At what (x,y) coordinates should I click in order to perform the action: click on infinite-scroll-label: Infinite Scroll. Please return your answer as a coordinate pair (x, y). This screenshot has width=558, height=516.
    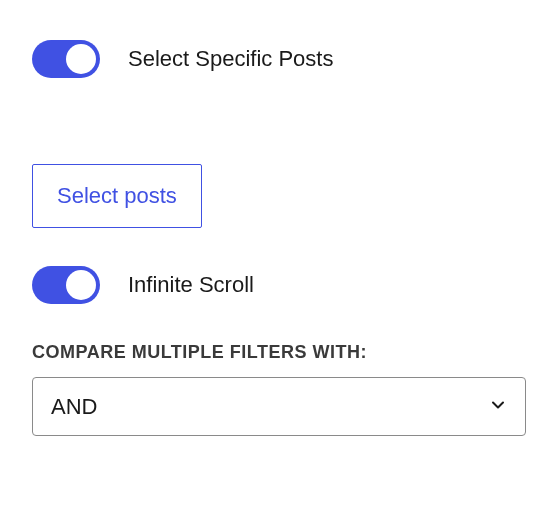
    Looking at the image, I should click on (191, 285).